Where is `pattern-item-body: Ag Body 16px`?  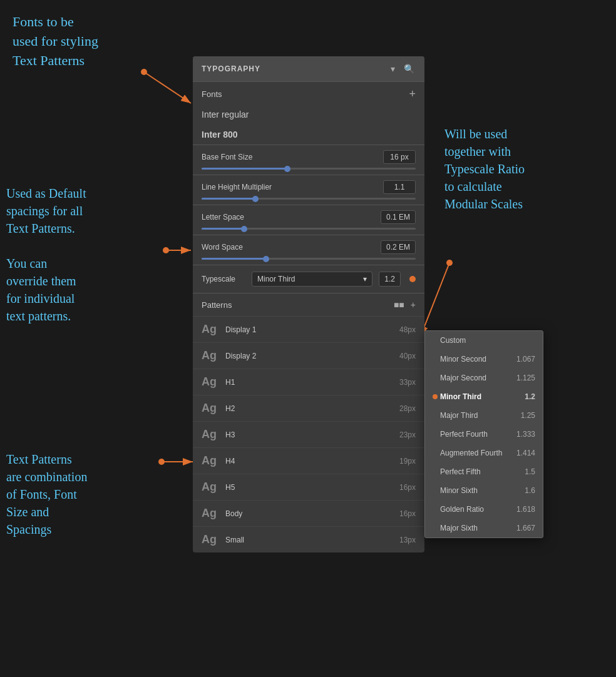 pattern-item-body: Ag Body 16px is located at coordinates (309, 513).